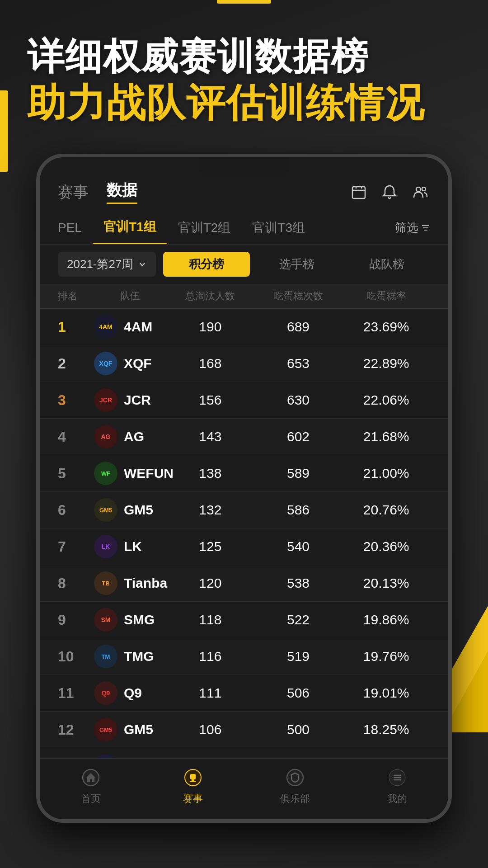  I want to click on tab-shuju: 数据, so click(122, 192).